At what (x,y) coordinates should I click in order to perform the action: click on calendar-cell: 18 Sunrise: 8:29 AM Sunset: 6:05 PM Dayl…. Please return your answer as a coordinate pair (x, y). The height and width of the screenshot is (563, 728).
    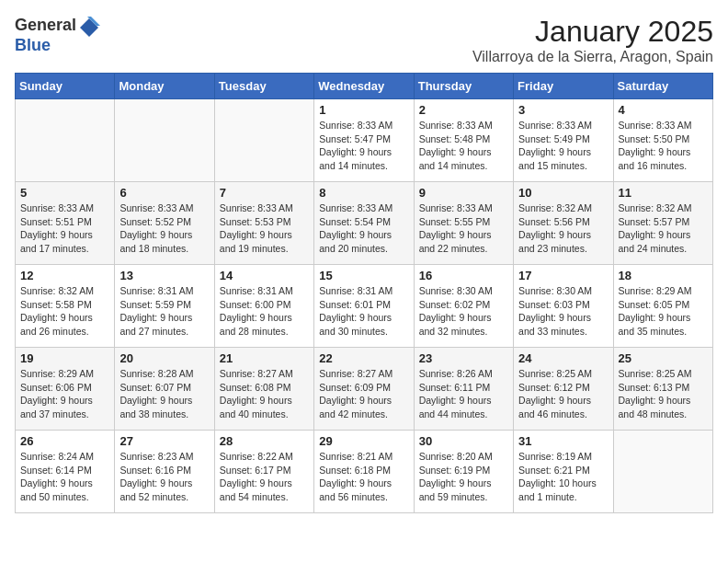
    Looking at the image, I should click on (663, 306).